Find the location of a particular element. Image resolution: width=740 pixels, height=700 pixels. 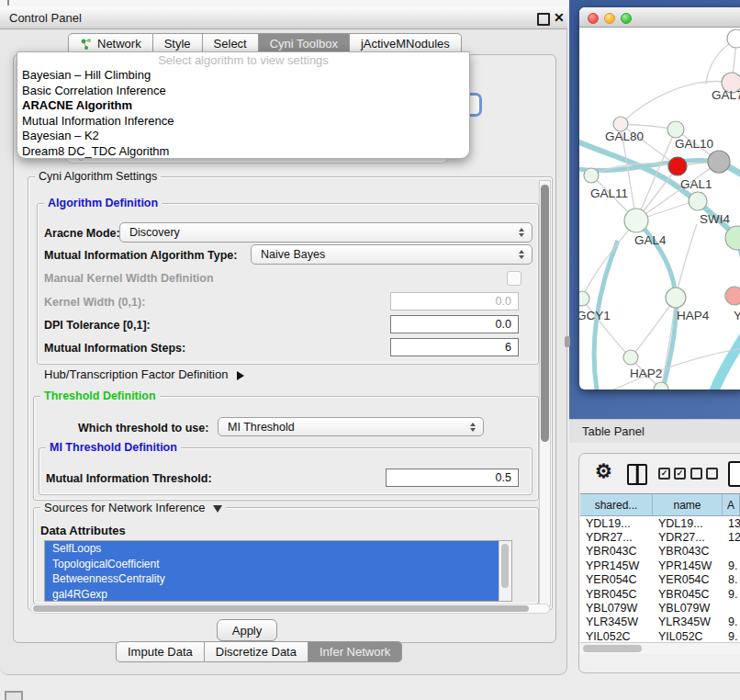

list-item: BetweennessCentrality is located at coordinates (278, 579).